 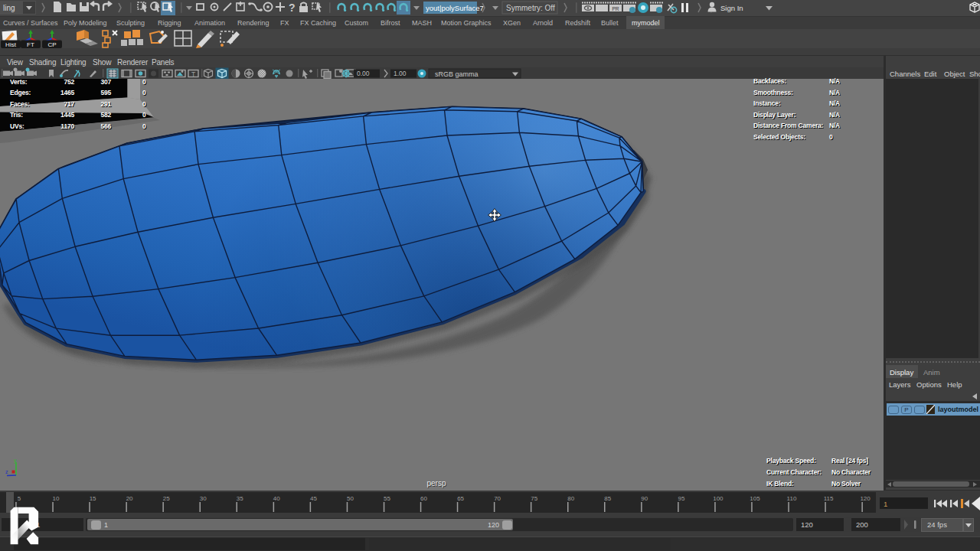 What do you see at coordinates (455, 8) in the screenshot?
I see `svg-text: yout|polySurface7` at bounding box center [455, 8].